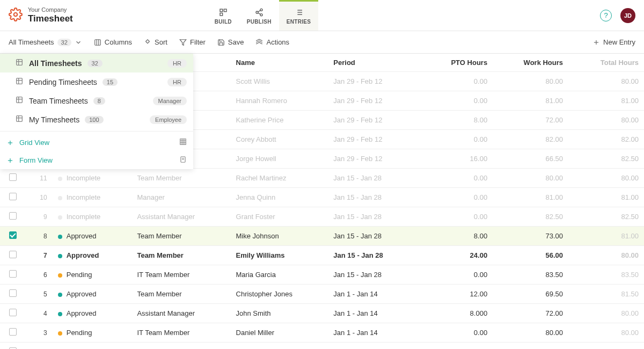 The width and height of the screenshot is (644, 349). What do you see at coordinates (280, 140) in the screenshot?
I see `row-name: Corey Abbott` at bounding box center [280, 140].